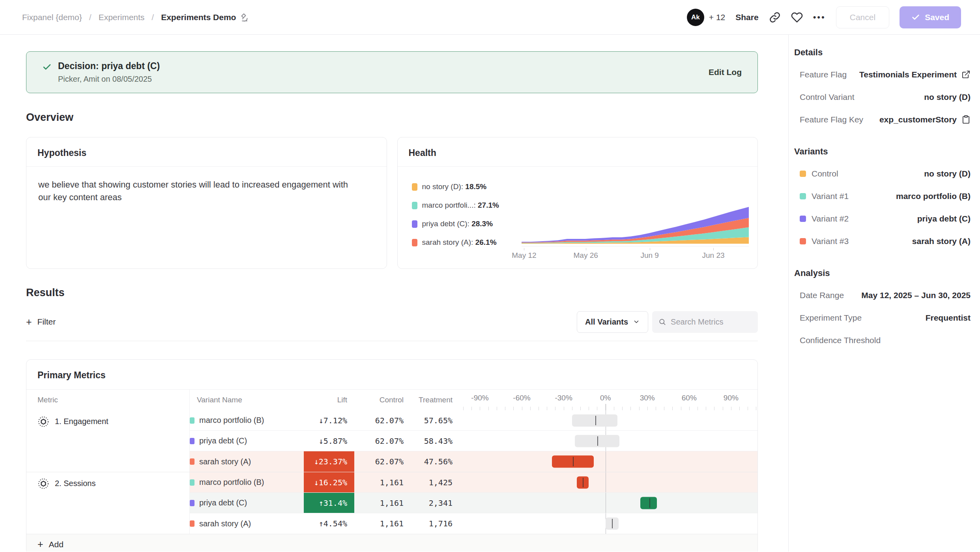 This screenshot has width=980, height=552. I want to click on variant-row: Controlno story (D), so click(882, 174).